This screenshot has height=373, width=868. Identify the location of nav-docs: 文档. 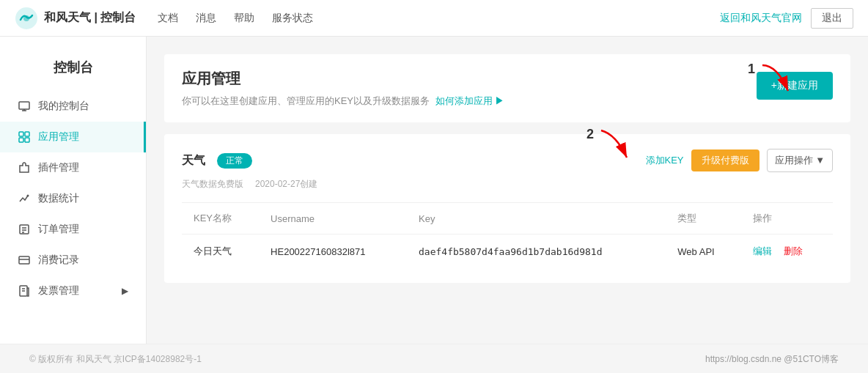
(168, 18).